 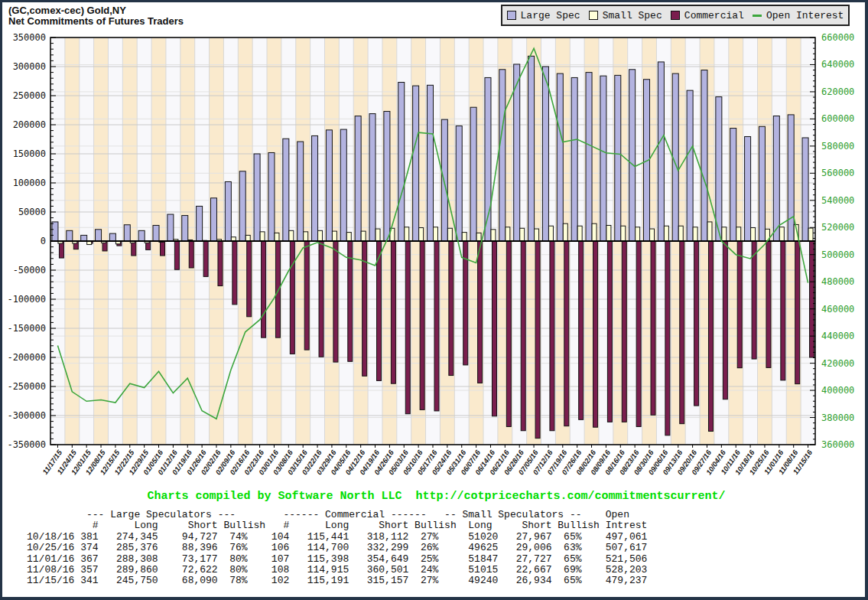 I want to click on svg-text: 580000, so click(x=838, y=146).